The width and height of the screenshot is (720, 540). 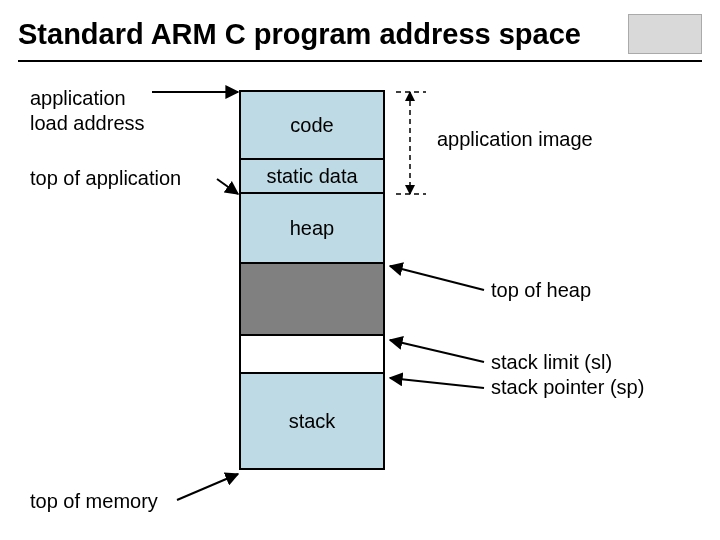 I want to click on memory-column: code static data heap stack, so click(x=312, y=280).